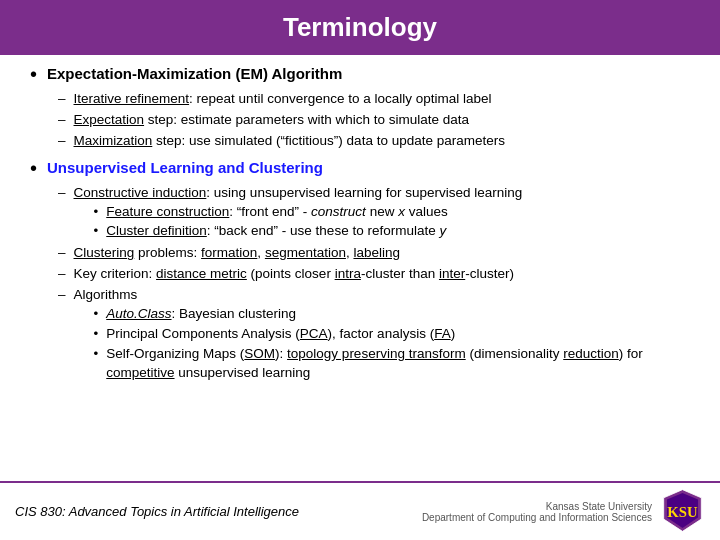  Describe the element at coordinates (237, 254) in the screenshot. I see `clustering-text: Clustering problems: formation, segmenta…` at that location.